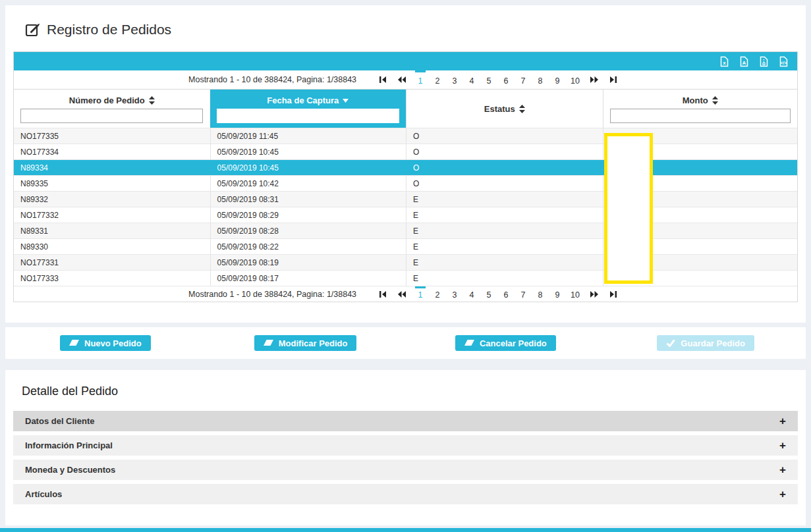 Image resolution: width=811 pixels, height=532 pixels. What do you see at coordinates (112, 230) in the screenshot?
I see `cell-numero: N89331` at bounding box center [112, 230].